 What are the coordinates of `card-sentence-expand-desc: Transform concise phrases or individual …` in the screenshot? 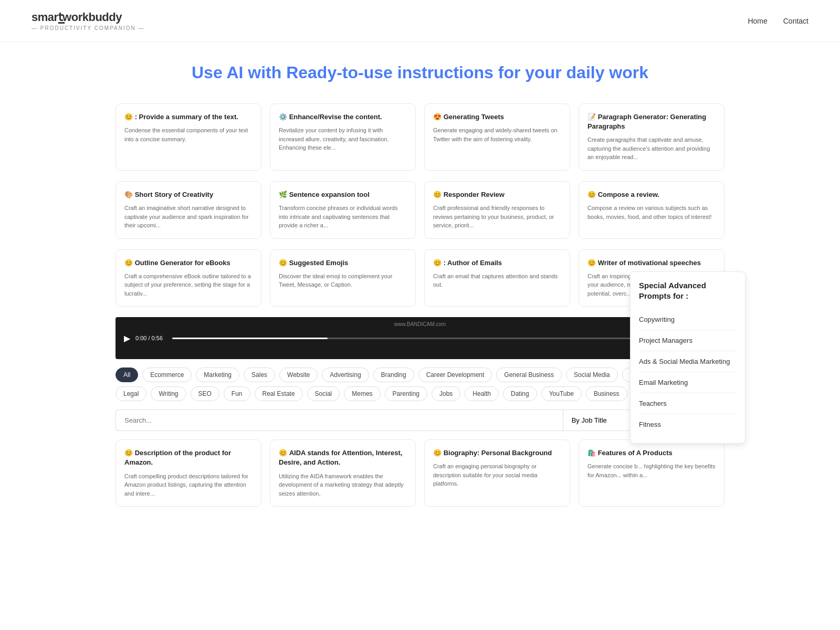 It's located at (343, 217).